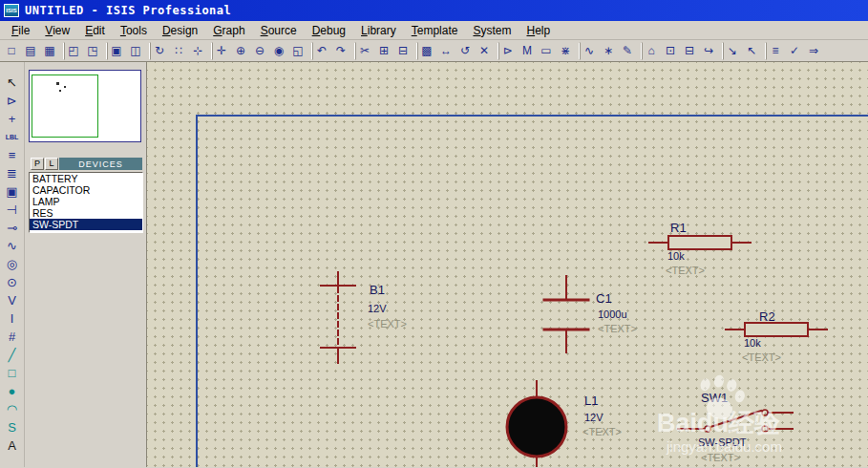 This screenshot has width=868, height=468. Describe the element at coordinates (752, 52) in the screenshot. I see `return-to-parent-button: ↖` at that location.